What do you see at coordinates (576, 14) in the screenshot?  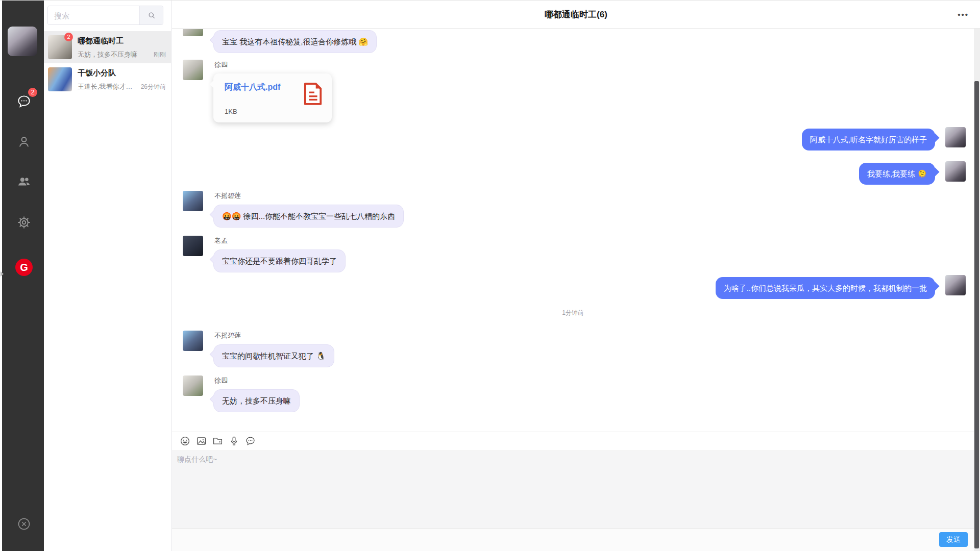 I see `chat-header: 哪都通临时工(6) •••` at bounding box center [576, 14].